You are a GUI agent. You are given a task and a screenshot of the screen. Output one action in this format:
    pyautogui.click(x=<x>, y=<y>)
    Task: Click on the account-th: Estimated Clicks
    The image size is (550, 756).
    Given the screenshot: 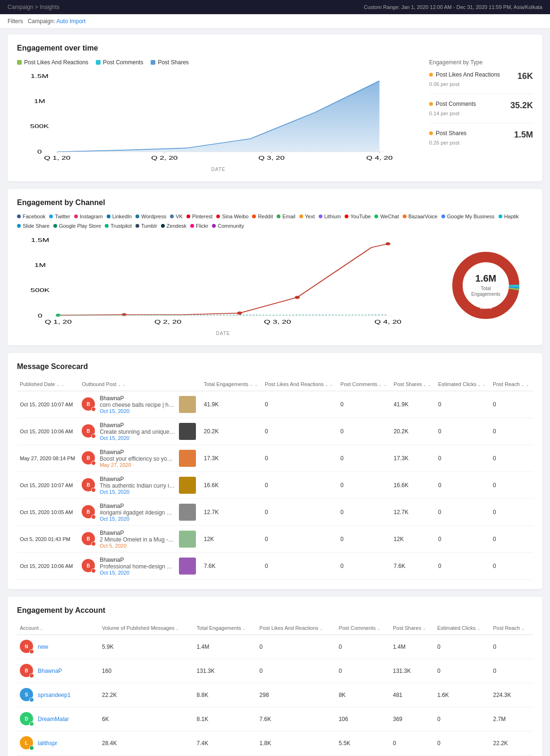 What is the action you would take?
    pyautogui.click(x=462, y=628)
    